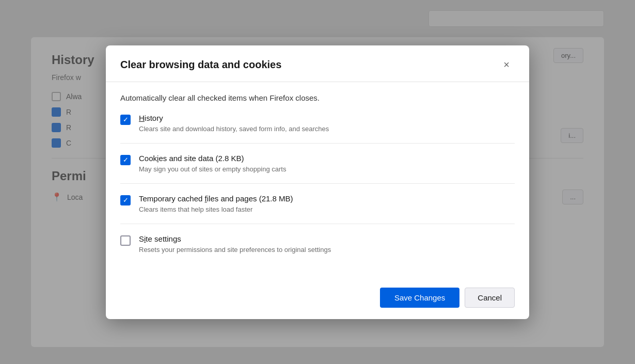  Describe the element at coordinates (506, 65) in the screenshot. I see `close-button: ×` at that location.